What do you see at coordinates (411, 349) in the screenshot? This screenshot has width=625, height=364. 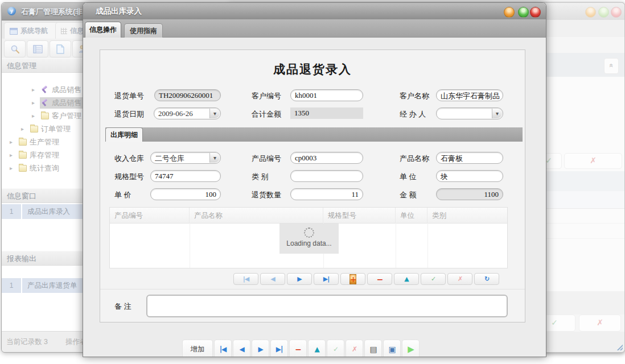 I see `toolbar-icon: ▶` at bounding box center [411, 349].